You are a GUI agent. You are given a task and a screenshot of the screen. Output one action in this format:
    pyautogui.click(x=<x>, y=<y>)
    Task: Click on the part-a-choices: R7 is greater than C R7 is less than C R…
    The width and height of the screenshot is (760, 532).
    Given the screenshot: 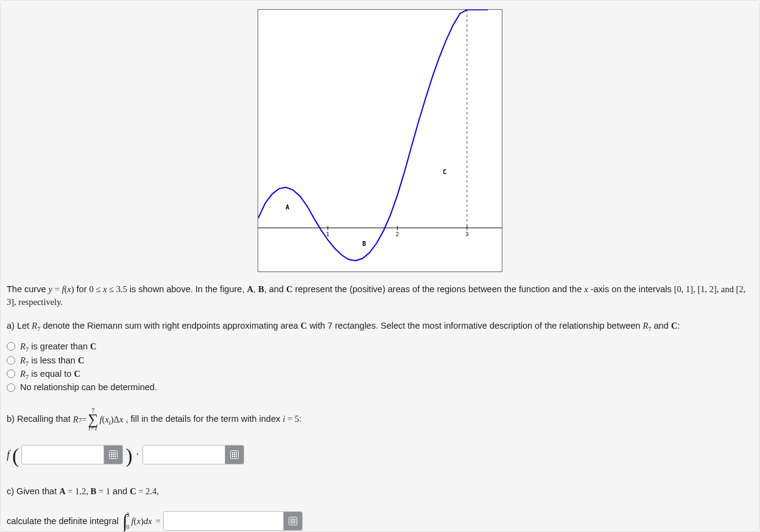 What is the action you would take?
    pyautogui.click(x=380, y=367)
    